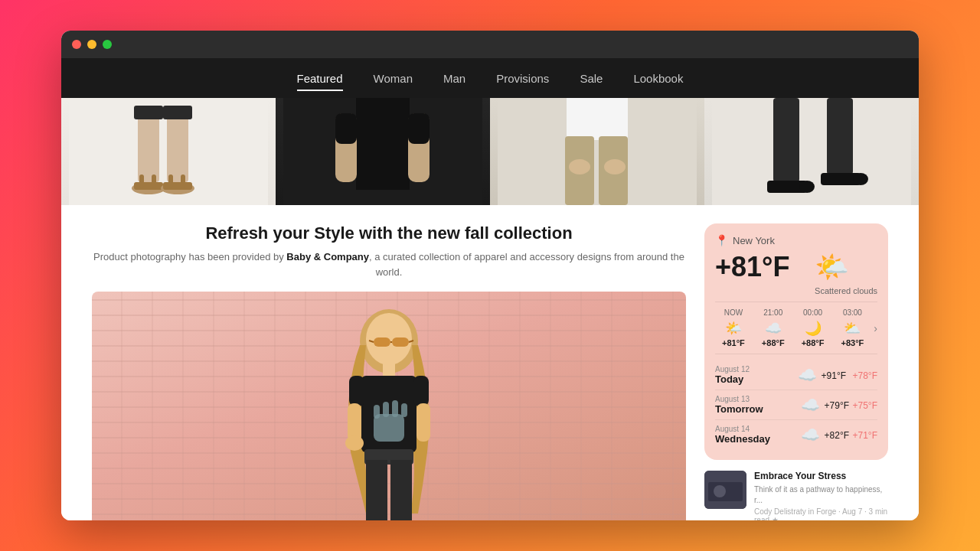 Image resolution: width=980 pixels, height=551 pixels. What do you see at coordinates (77, 44) in the screenshot?
I see `close-dot` at bounding box center [77, 44].